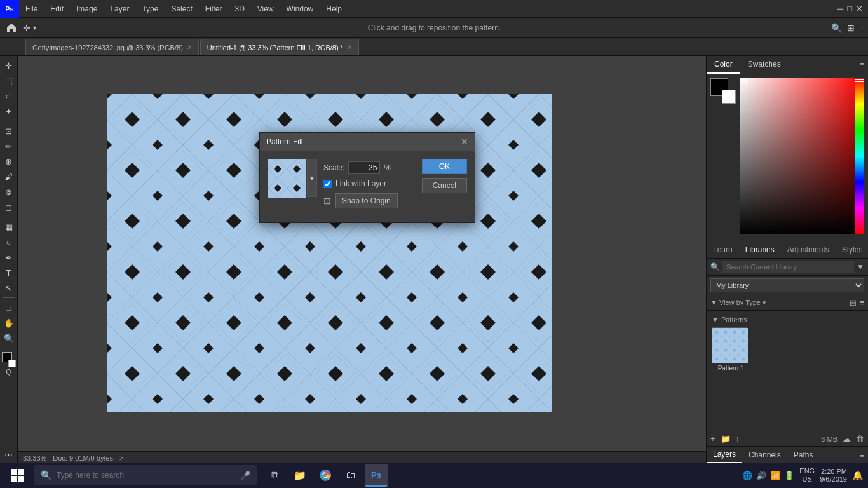  I want to click on task-view-btn: ⧉, so click(275, 475).